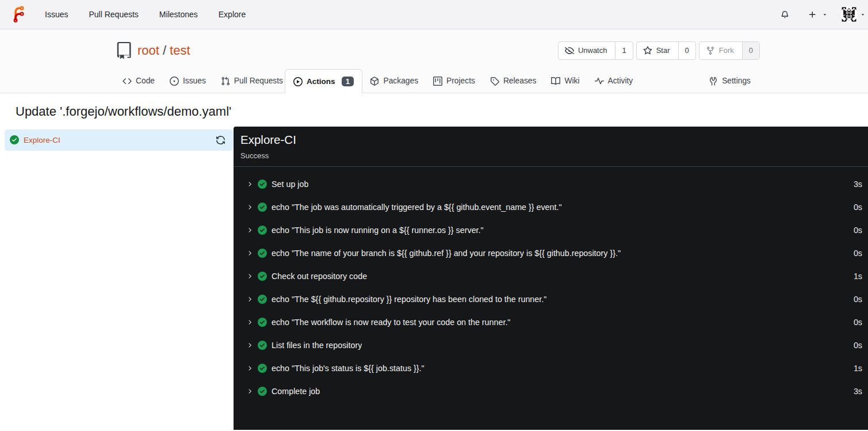 Image resolution: width=868 pixels, height=431 pixels. Describe the element at coordinates (555, 391) in the screenshot. I see `step-row: Complete job 3s` at that location.